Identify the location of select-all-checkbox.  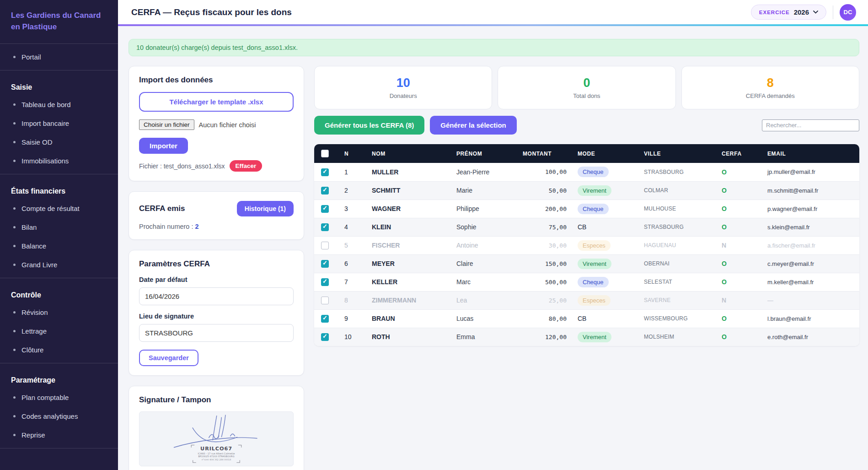
(325, 154).